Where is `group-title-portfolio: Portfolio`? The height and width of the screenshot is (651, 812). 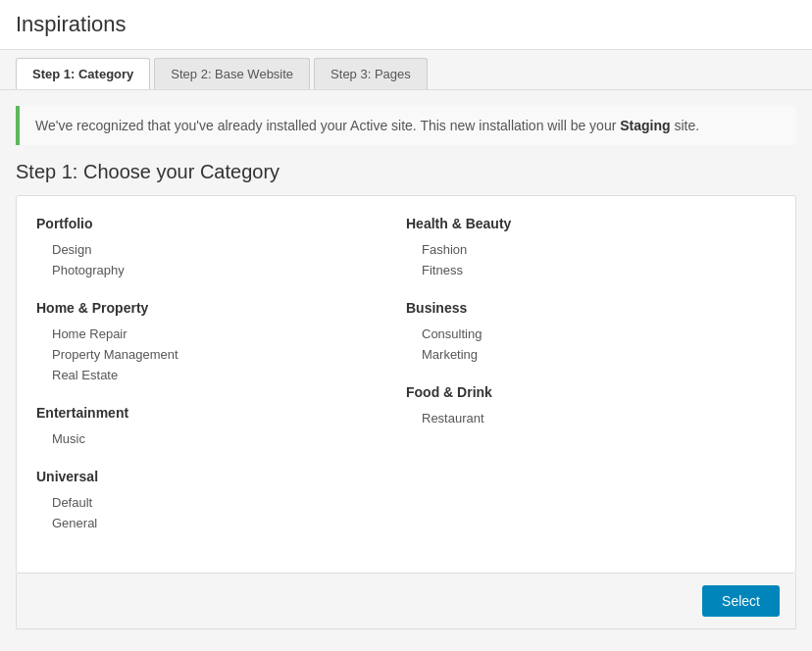
group-title-portfolio: Portfolio is located at coordinates (222, 224).